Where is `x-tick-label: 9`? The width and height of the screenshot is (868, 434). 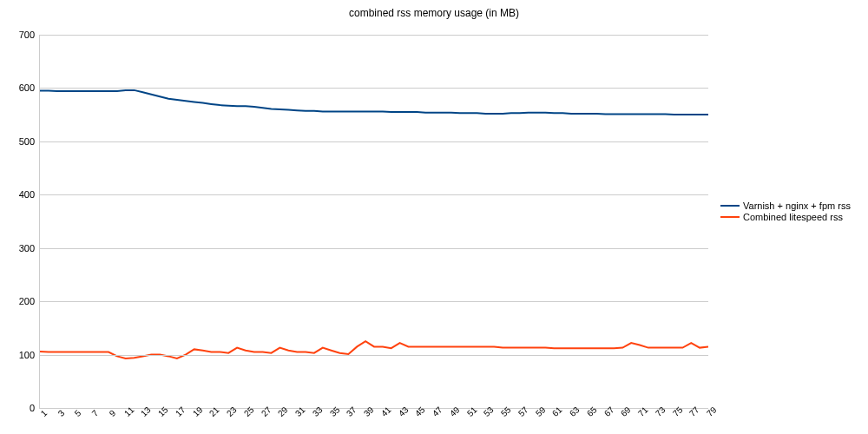
x-tick-label: 9 is located at coordinates (113, 413).